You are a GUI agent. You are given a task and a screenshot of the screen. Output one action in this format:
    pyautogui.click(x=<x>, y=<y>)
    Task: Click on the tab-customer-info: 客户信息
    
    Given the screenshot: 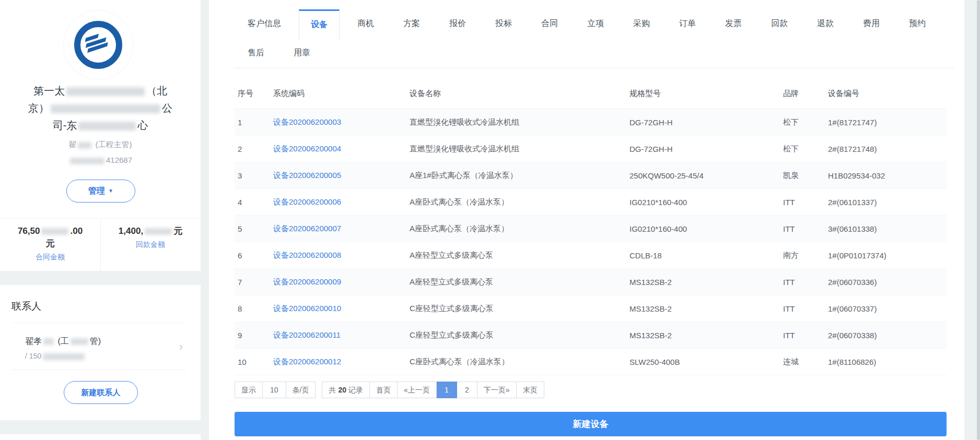 What is the action you would take?
    pyautogui.click(x=264, y=24)
    